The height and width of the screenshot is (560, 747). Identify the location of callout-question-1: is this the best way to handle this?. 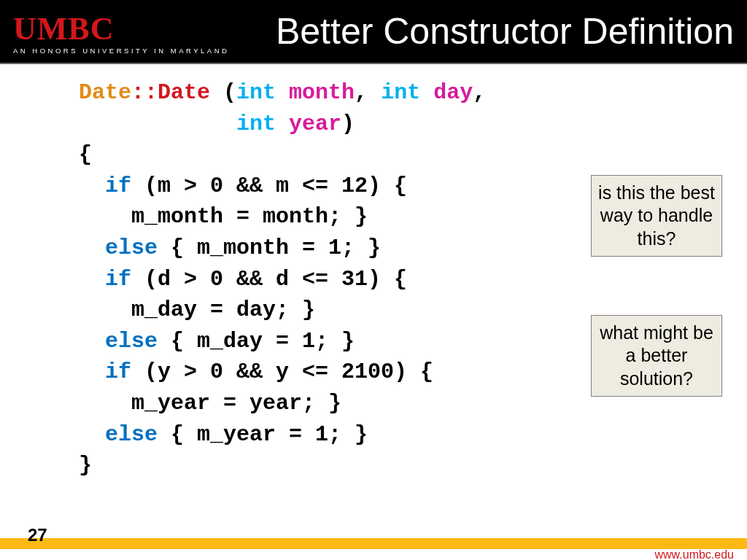
(657, 216).